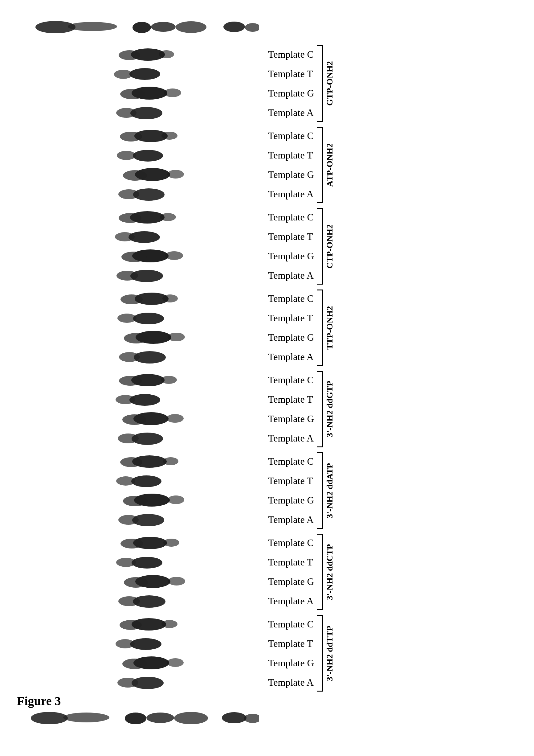 The image size is (534, 756). I want to click on group-1-labels: Template C Template T Template G Templat…, so click(302, 84).